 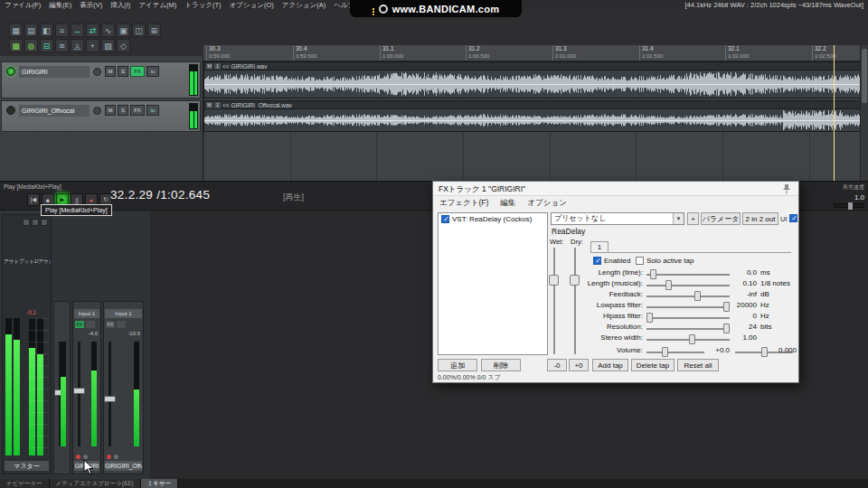 I want to click on enabled-checkbox: Enabled, so click(x=611, y=260).